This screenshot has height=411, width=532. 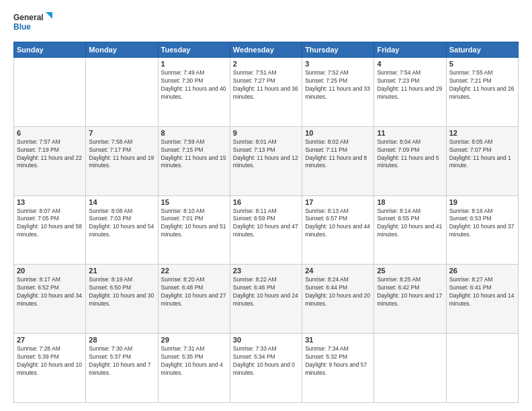 I want to click on day-number: 4, so click(x=410, y=64).